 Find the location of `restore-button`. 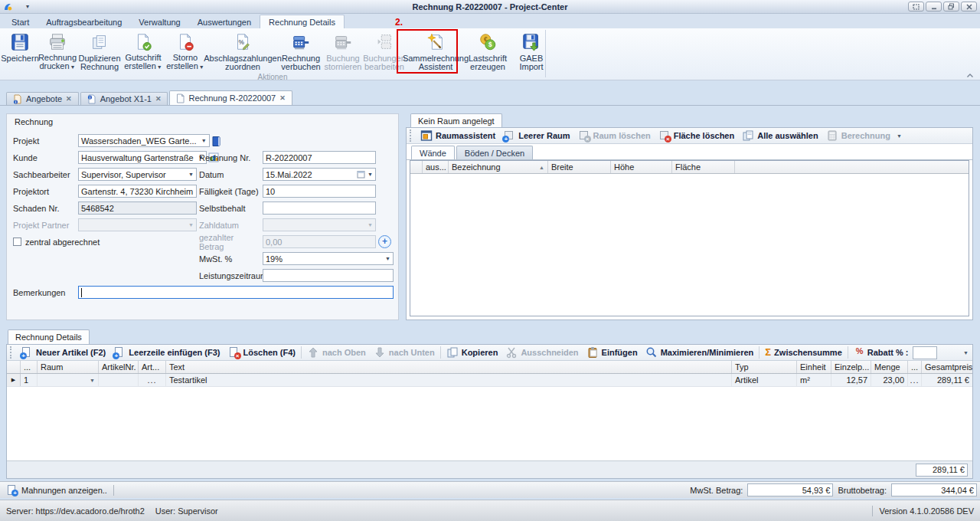

restore-button is located at coordinates (951, 6).